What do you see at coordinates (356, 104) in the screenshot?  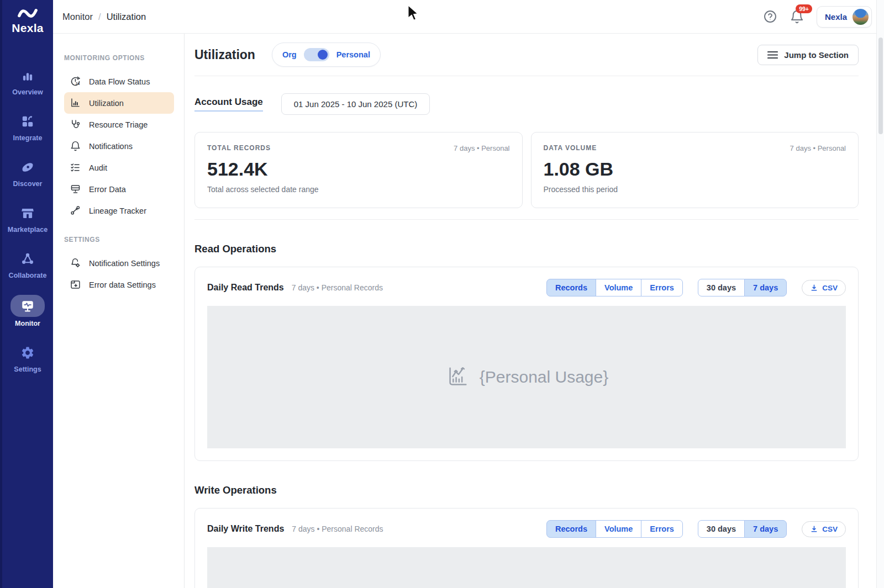 I see `date-range-button: 01 Jun 2025 - 10 Jun 2025 (UTC)` at bounding box center [356, 104].